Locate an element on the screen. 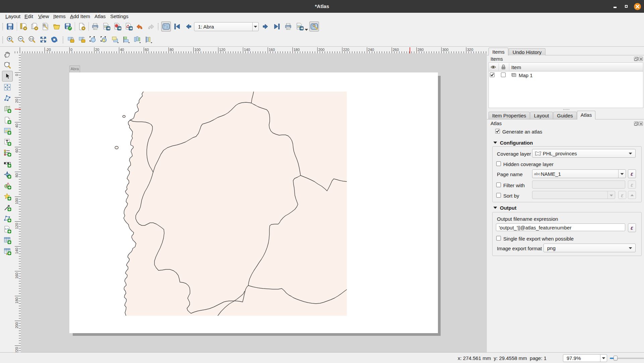  svg-text: 260 is located at coordinates (396, 50).